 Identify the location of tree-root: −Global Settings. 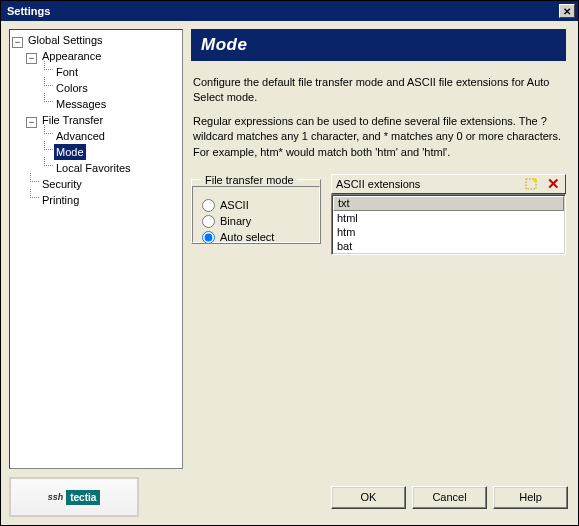
(96, 40).